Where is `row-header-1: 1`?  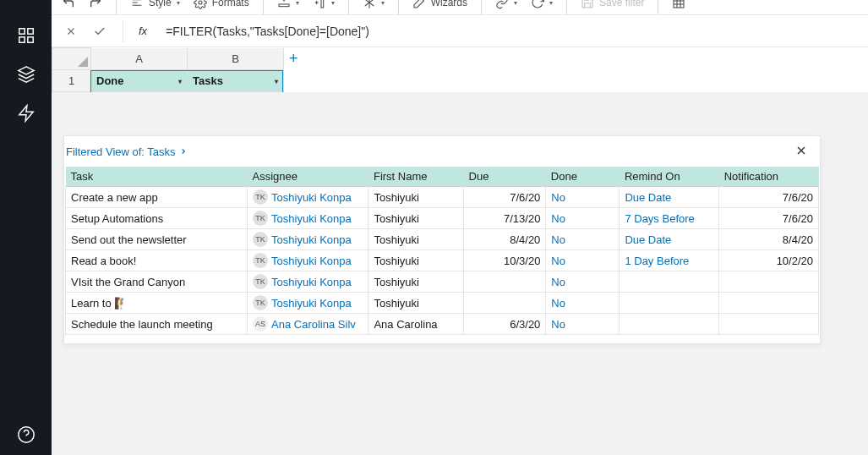
row-header-1: 1 is located at coordinates (72, 81).